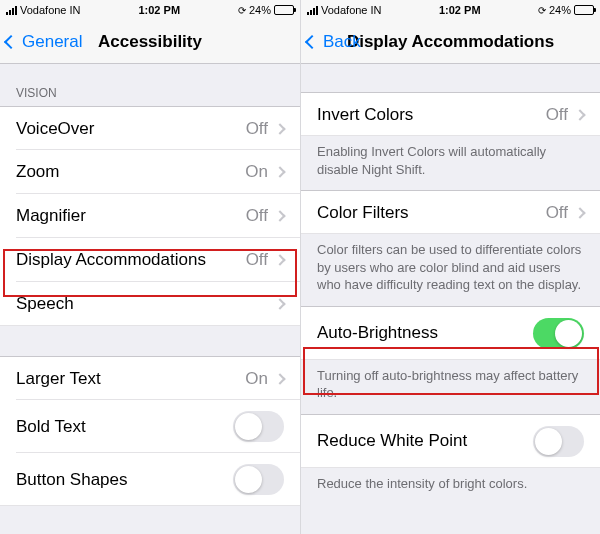  What do you see at coordinates (450, 333) in the screenshot?
I see `auto-brightness-row: Auto-Brightness` at bounding box center [450, 333].